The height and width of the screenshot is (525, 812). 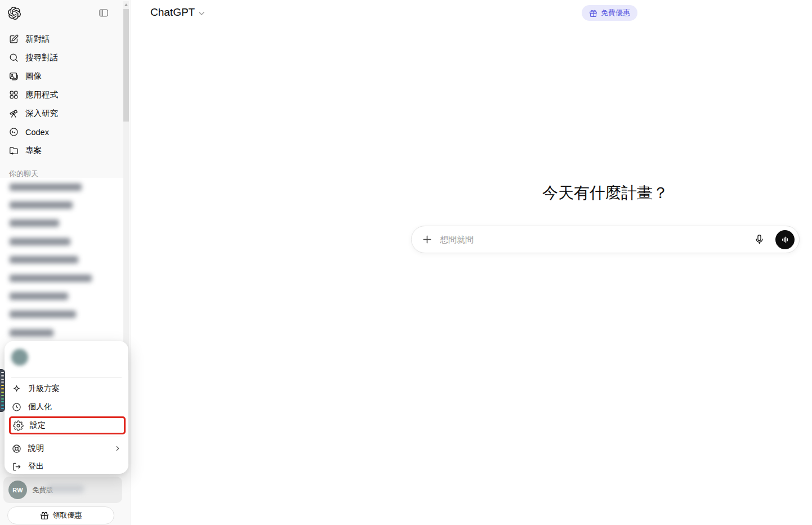 I want to click on sidebar-nav: 新對話 搜尋對話 圖像 應用程式 深入研究 Codex, so click(x=65, y=92).